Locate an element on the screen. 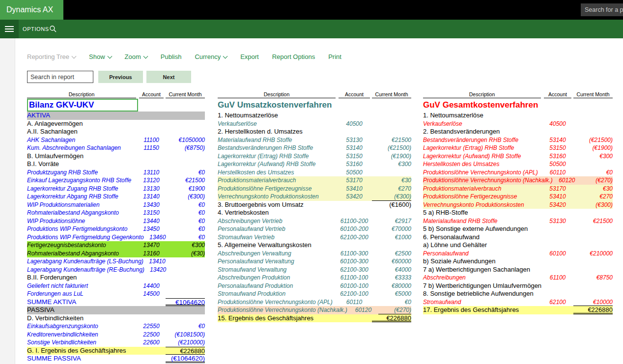  row-description: Personalaufwand Produktion is located at coordinates (277, 286).